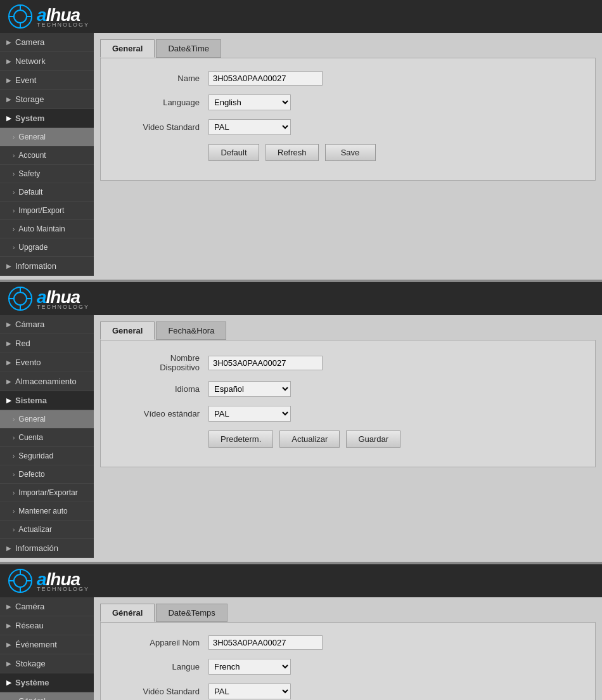  Describe the element at coordinates (25, 80) in the screenshot. I see `sidebar-label: Event` at that location.